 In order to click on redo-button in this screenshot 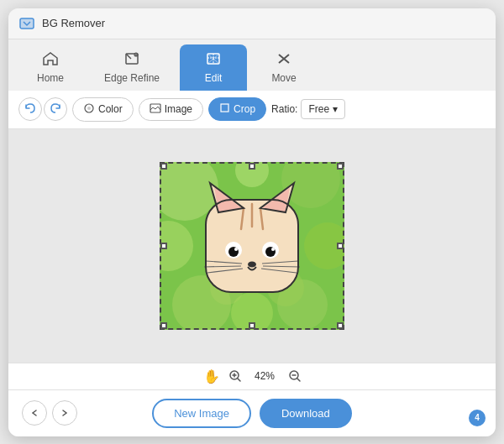, I will do `click(55, 109)`.